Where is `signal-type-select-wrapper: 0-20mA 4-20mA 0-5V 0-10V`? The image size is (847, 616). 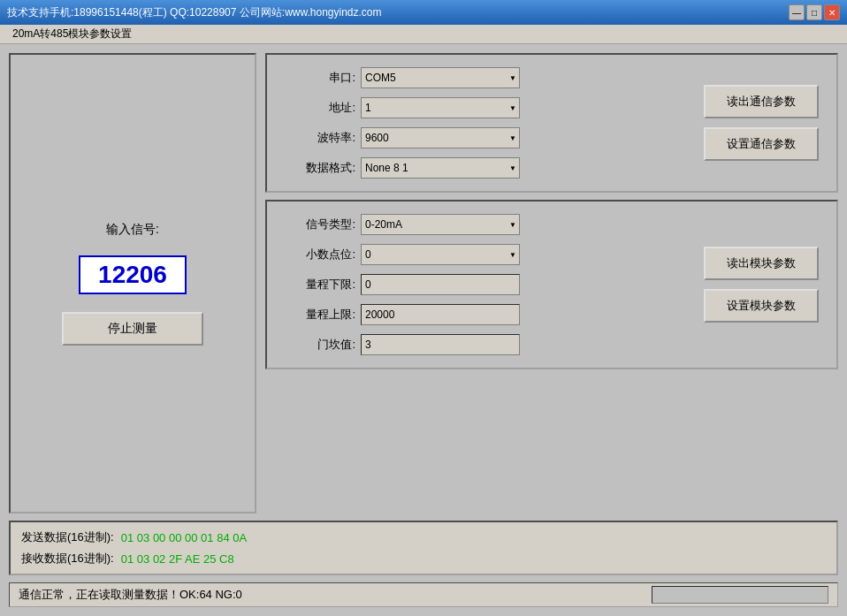
signal-type-select-wrapper: 0-20mA 4-20mA 0-5V 0-10V is located at coordinates (440, 224).